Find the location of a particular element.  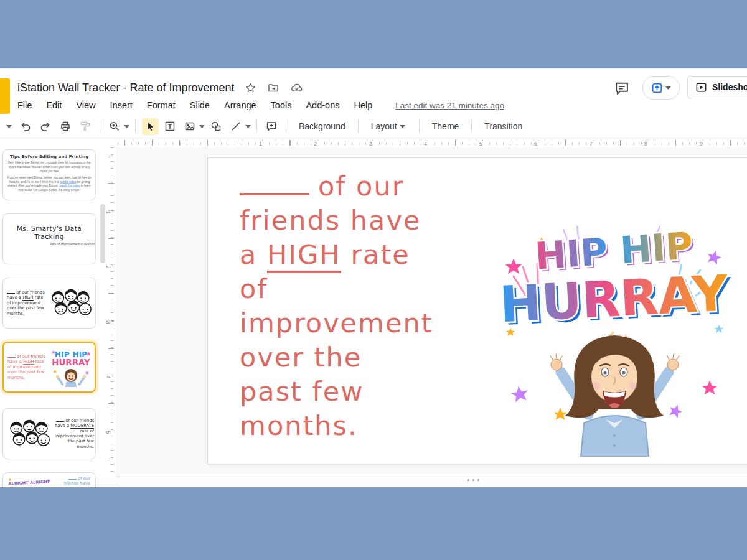

thumb1-title: Tips Before Editing and Printing is located at coordinates (49, 157).